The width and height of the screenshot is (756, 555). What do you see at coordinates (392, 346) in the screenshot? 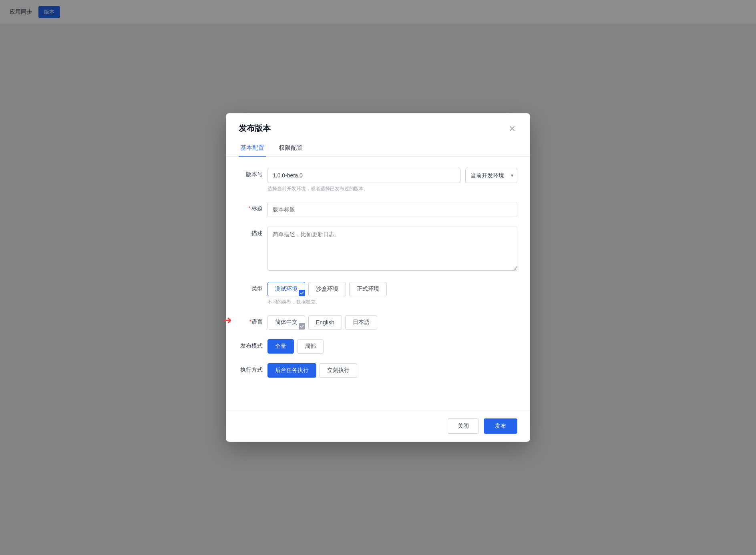
I see `publish-mode-content: 全量 局部` at bounding box center [392, 346].